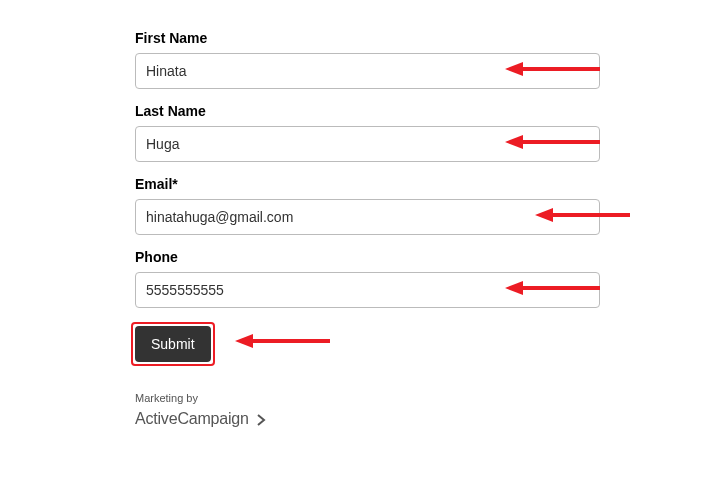 The image size is (726, 500). What do you see at coordinates (173, 344) in the screenshot?
I see `submit-wrapper: Submit` at bounding box center [173, 344].